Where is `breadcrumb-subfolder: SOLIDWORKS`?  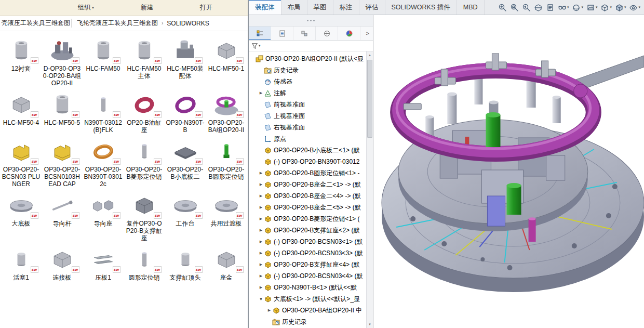 breadcrumb-subfolder: SOLIDWORKS is located at coordinates (188, 23).